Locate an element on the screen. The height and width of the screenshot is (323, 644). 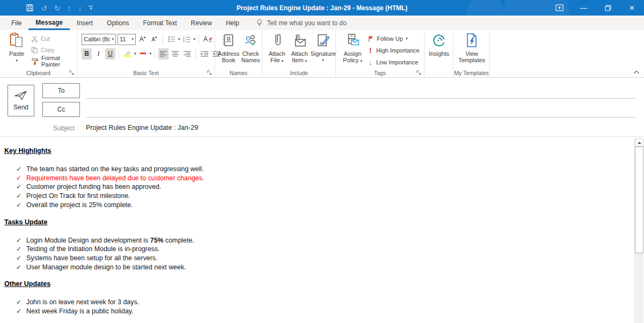
bullet-item: ✓Project On Track for first milestone. is located at coordinates (319, 196).